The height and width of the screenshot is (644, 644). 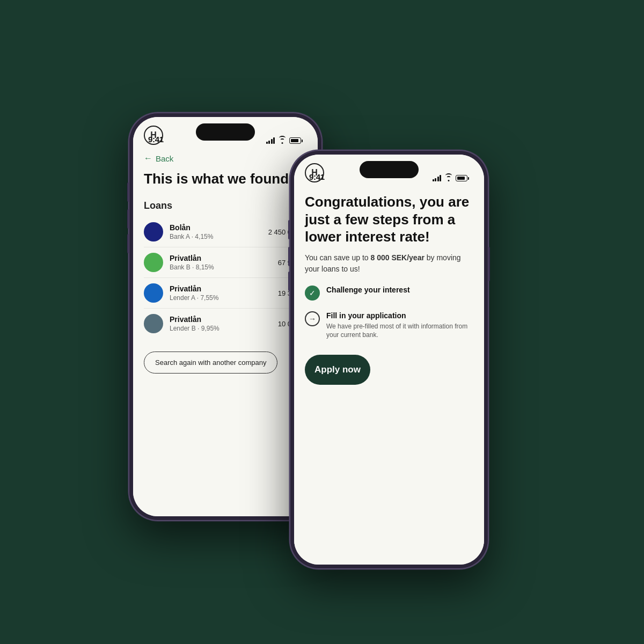 I want to click on step-text-0: Challenge your interest, so click(x=400, y=290).